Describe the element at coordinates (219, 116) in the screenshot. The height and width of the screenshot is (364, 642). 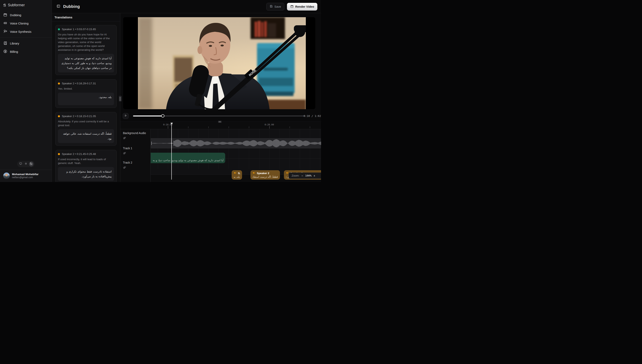
I see `seek-slider` at that location.